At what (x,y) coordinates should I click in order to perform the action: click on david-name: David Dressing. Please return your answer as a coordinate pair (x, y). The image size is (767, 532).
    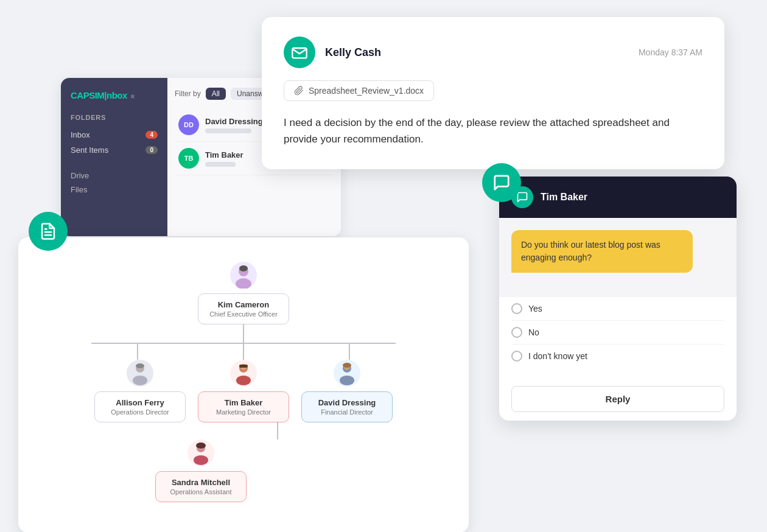
    Looking at the image, I should click on (347, 403).